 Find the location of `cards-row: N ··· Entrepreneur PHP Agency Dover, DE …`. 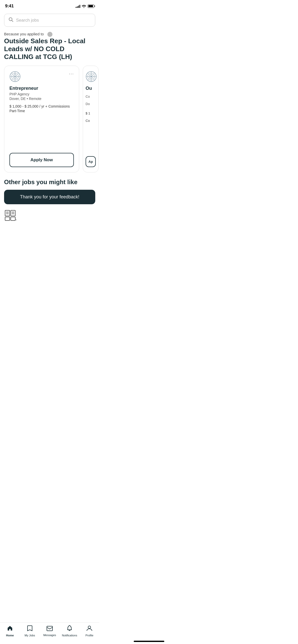

cards-row: N ··· Entrepreneur PHP Agency Dover, DE … is located at coordinates (50, 119).